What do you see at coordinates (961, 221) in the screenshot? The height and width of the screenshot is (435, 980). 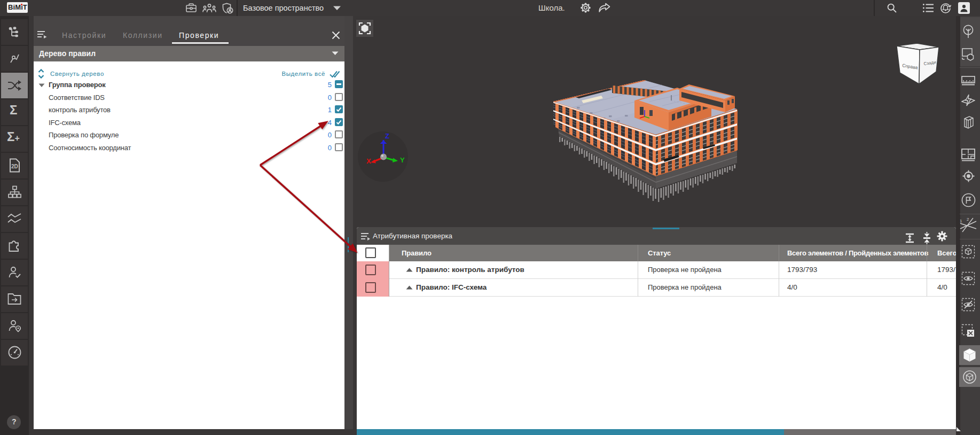 I see `svg-text: 1` at bounding box center [961, 221].